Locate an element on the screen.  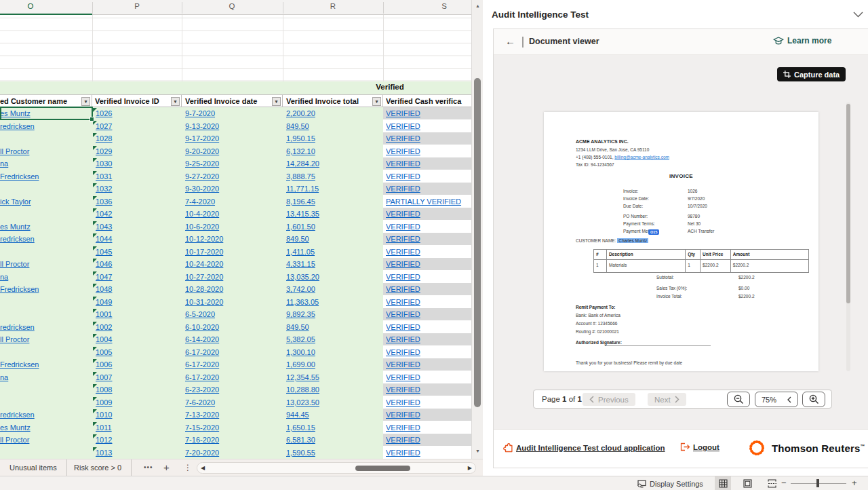
invoice-total-cell: 849.50 is located at coordinates (298, 327).